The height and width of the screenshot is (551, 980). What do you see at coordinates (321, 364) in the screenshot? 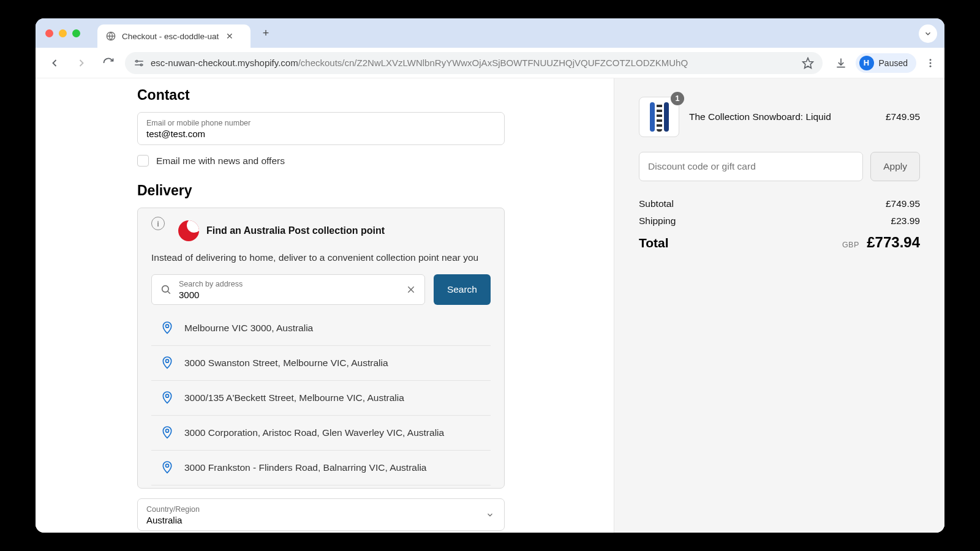
I see `result-item: 3000 Swanston Street, Melbourne VIC, Aus…` at bounding box center [321, 364].